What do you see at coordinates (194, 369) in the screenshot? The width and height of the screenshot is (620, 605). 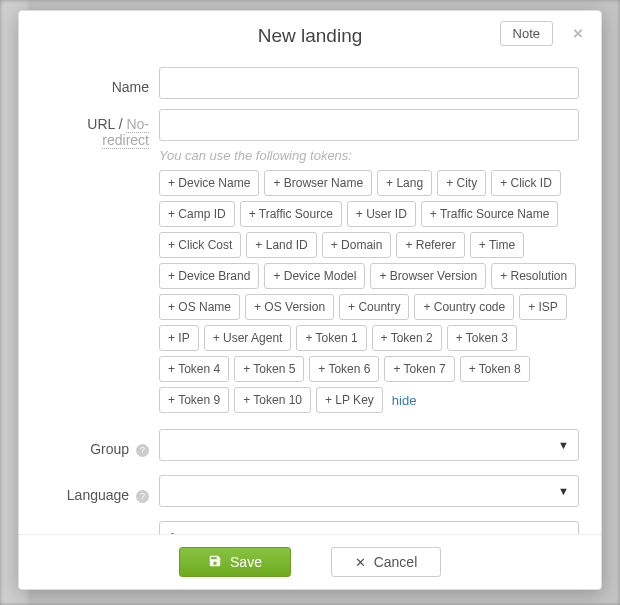 I see `token-button: + Token 4` at bounding box center [194, 369].